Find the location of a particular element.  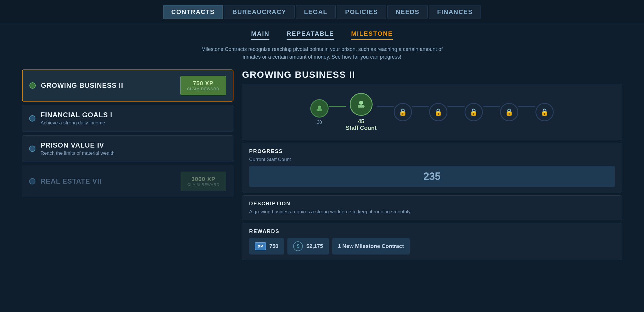

track-nodes: 30 is located at coordinates (432, 112).